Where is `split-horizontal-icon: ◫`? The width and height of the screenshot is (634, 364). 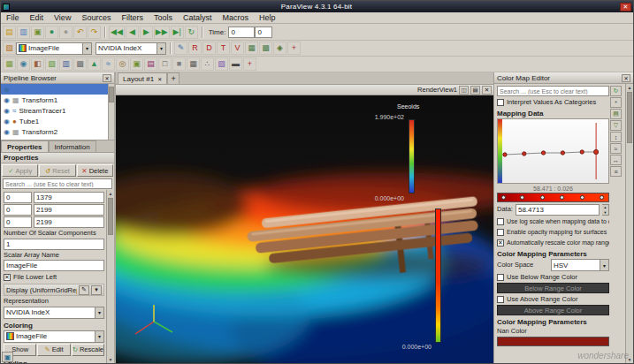 split-horizontal-icon: ◫ is located at coordinates (463, 90).